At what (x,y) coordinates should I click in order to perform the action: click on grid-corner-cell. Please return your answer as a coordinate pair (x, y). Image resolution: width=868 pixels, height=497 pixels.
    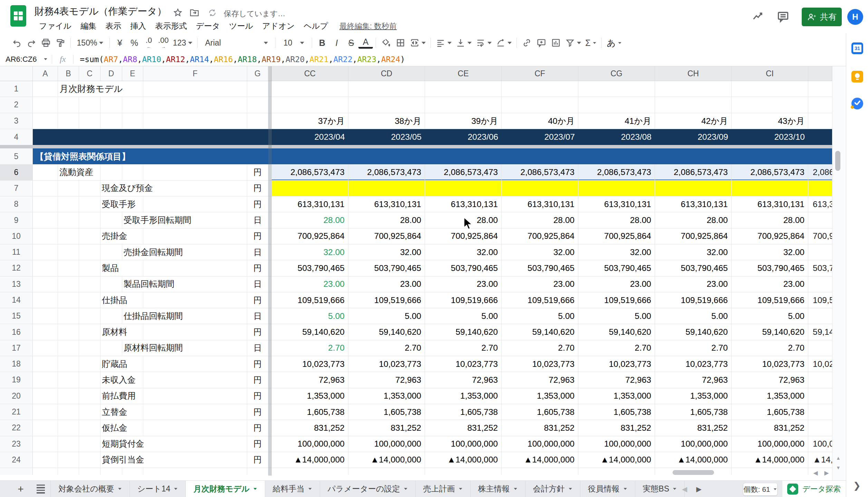
    Looking at the image, I should click on (17, 74).